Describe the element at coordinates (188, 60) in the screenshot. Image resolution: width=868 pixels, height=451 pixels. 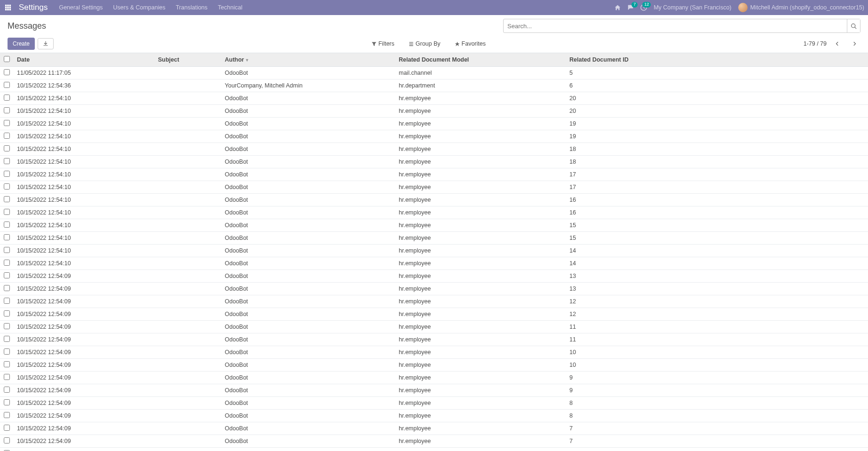
I see `header-subject: Subject` at that location.